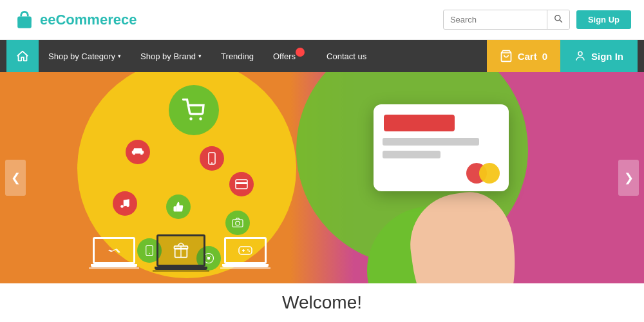  What do you see at coordinates (238, 223) in the screenshot?
I see `camera-icon` at bounding box center [238, 223].